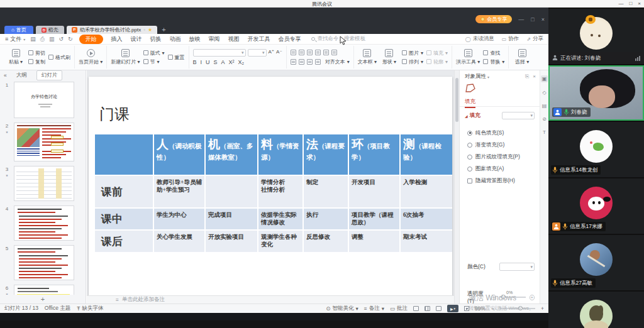 This screenshot has width=644, height=328. I want to click on table-header-cell: 机（画室、多媒体教室）, so click(231, 155).